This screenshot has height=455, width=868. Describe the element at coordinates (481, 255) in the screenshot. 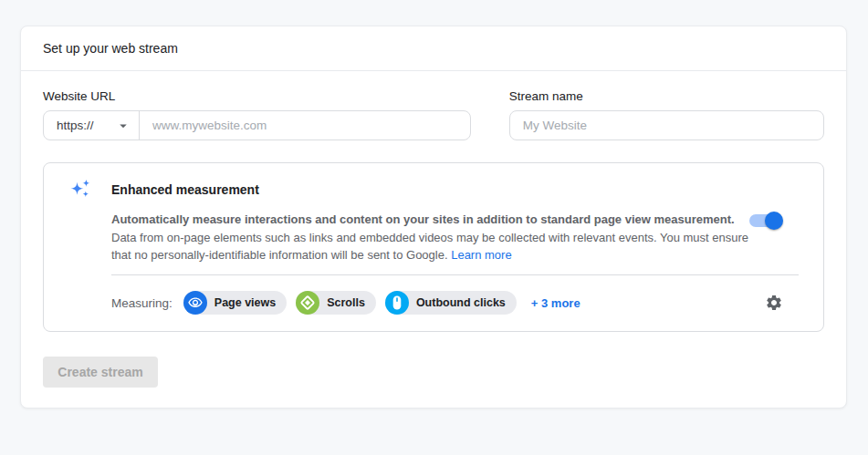

I see `learn-more-link: Learn more` at that location.